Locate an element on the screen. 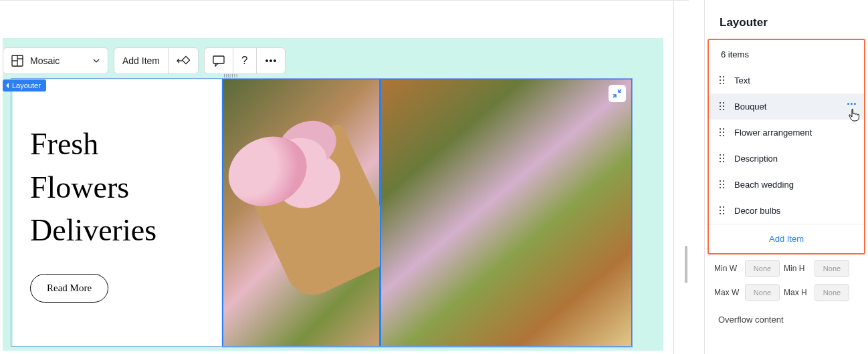  list-item-description: Description is located at coordinates (786, 159).